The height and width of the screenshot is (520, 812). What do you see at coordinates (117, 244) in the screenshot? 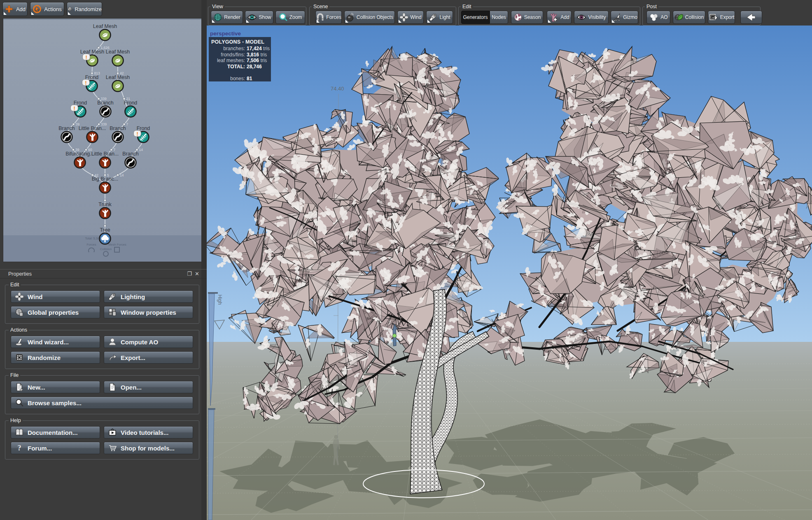
I see `svg-text: Mesh Forces` at bounding box center [117, 244].